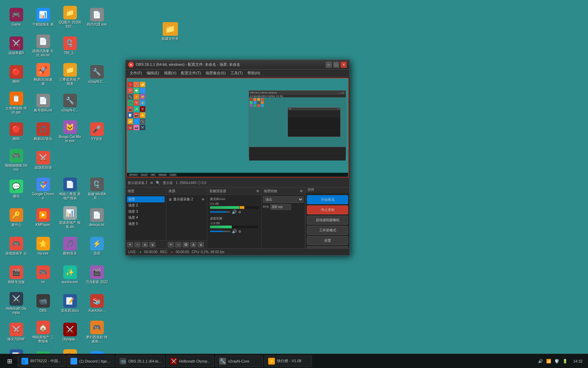 The height and width of the screenshot is (368, 588). What do you see at coordinates (43, 17) in the screenshot?
I see `desktop-icon-qqimg: 📊 个税阻报名 表` at bounding box center [43, 17].